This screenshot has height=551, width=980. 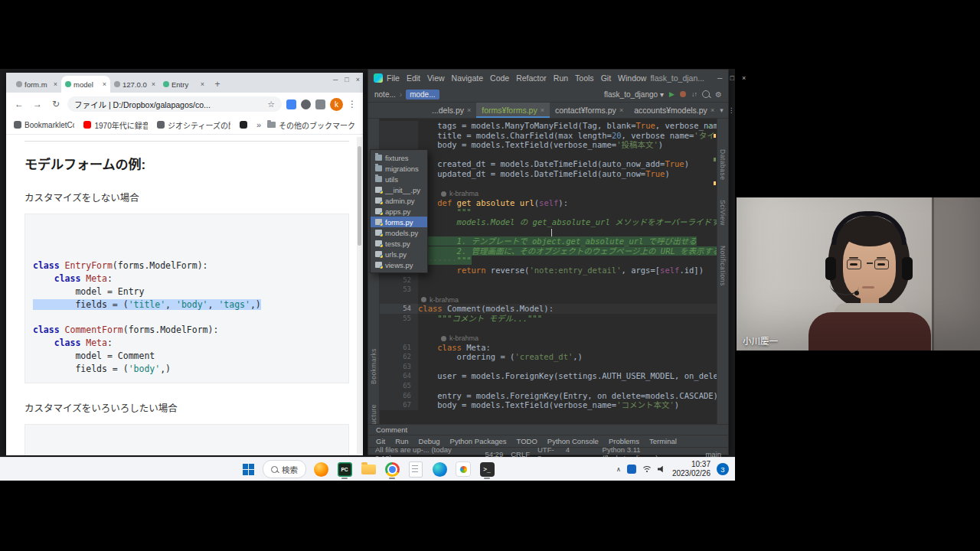 What do you see at coordinates (634, 95) in the screenshot?
I see `run-config-selector: flask_to_django ▾` at bounding box center [634, 95].